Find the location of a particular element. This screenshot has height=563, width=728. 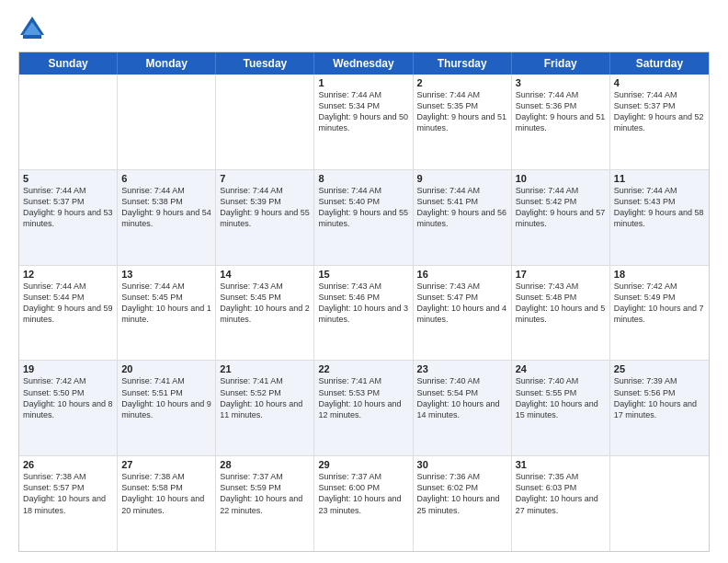

weekday-header-monday: Monday is located at coordinates (167, 63).